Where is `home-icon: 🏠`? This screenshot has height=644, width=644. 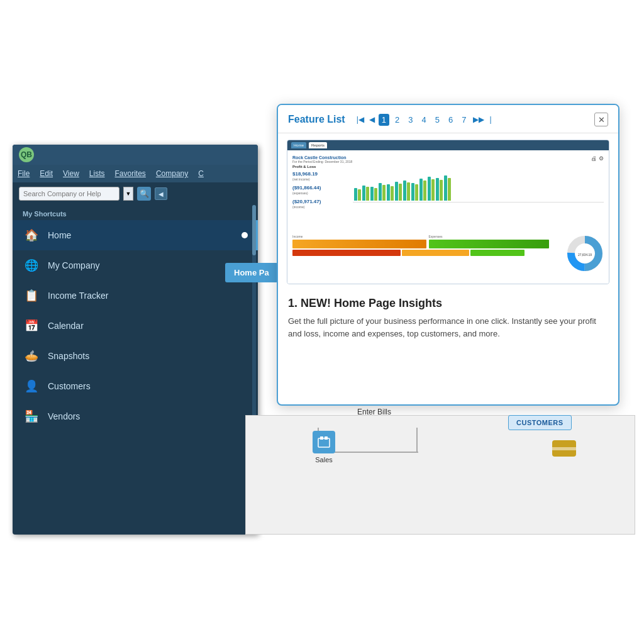 home-icon: 🏠 is located at coordinates (31, 235).